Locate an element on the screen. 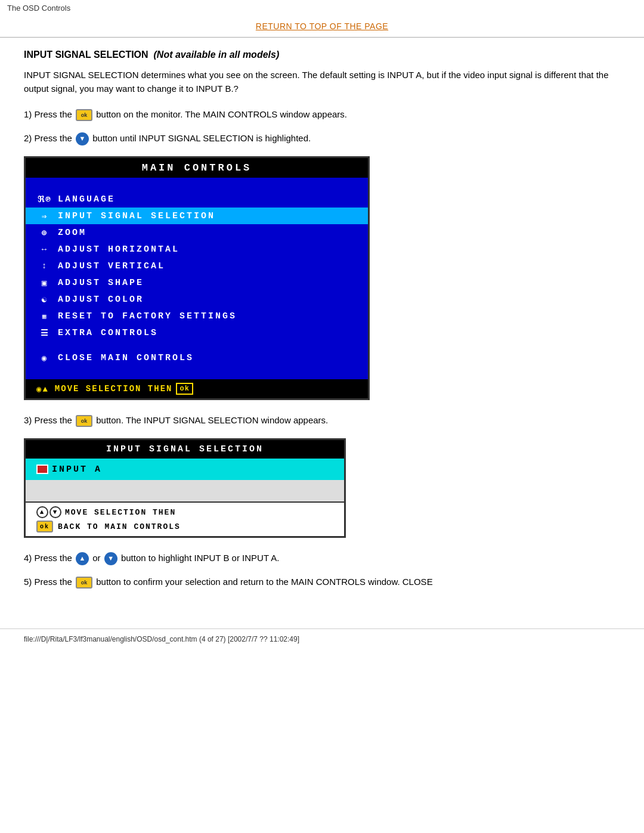 This screenshot has height=833, width=644. osd-icon-reset: ▦ is located at coordinates (45, 316).